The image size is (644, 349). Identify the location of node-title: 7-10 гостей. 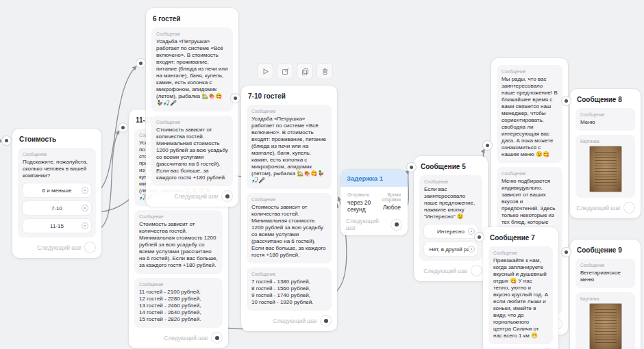
(289, 96).